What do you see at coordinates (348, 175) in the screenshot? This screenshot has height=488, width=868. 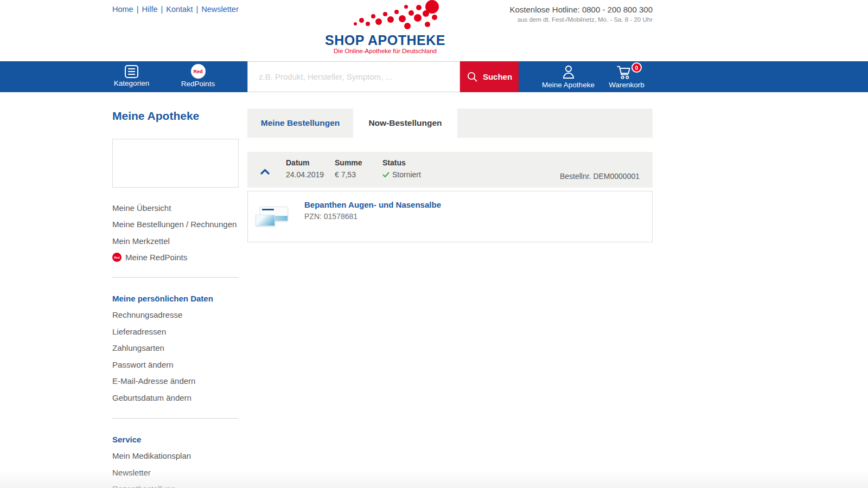 I see `summe-value: € 7,53` at bounding box center [348, 175].